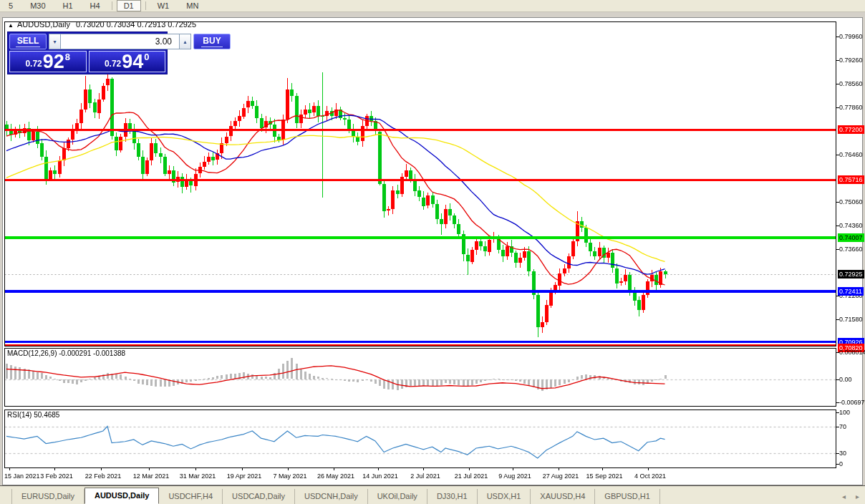  I want to click on price-tick-label: 0.78560, so click(851, 84).